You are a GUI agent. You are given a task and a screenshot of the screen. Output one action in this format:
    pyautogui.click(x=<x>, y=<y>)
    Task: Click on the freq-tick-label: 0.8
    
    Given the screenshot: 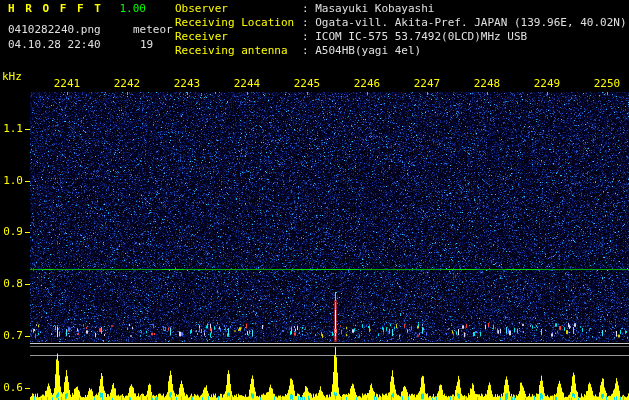 What is the action you would take?
    pyautogui.click(x=12, y=284)
    